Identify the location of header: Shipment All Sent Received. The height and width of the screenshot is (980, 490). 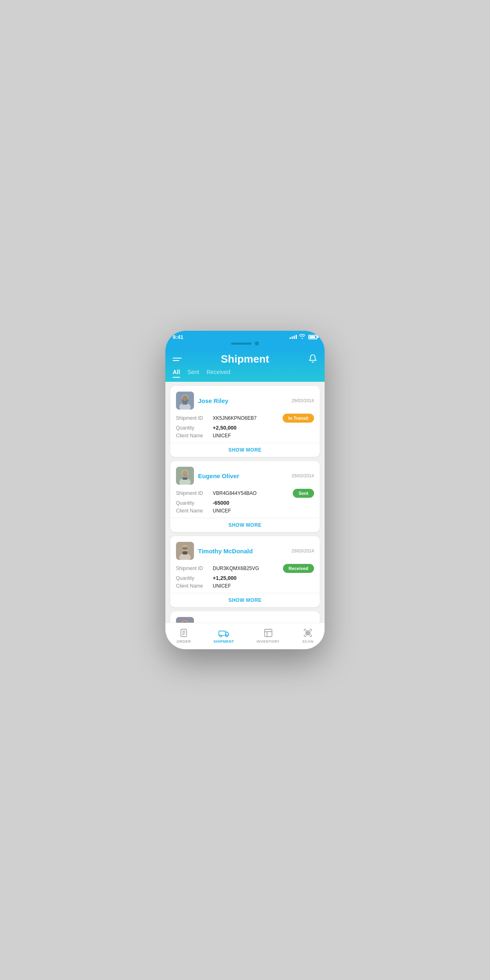
(245, 365).